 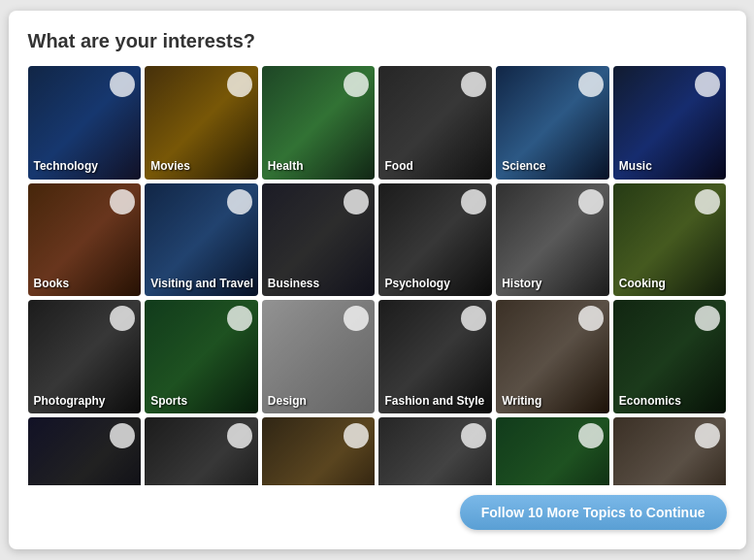 I want to click on topic-label-science: Science, so click(x=524, y=166).